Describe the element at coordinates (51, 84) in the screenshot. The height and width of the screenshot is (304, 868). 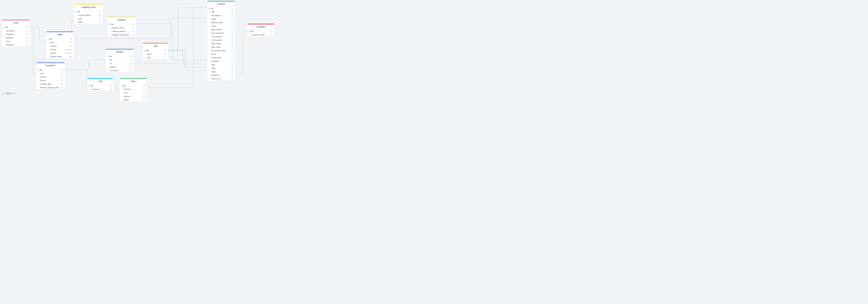
I see `table-row: Creation dateint` at that location.